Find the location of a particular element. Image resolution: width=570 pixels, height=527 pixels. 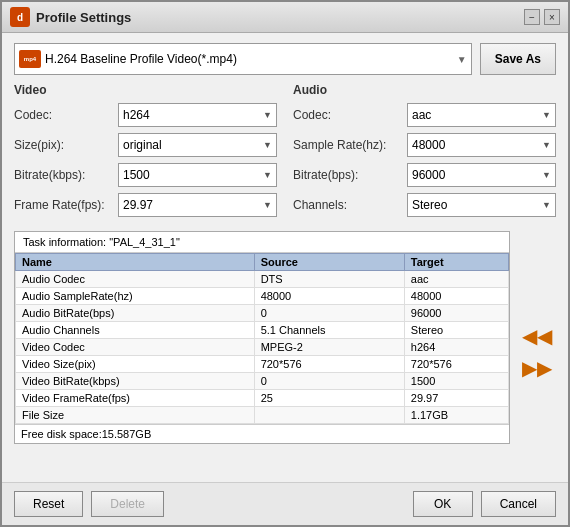

table-row: Video Size(pix)720*576720*576 is located at coordinates (262, 364).